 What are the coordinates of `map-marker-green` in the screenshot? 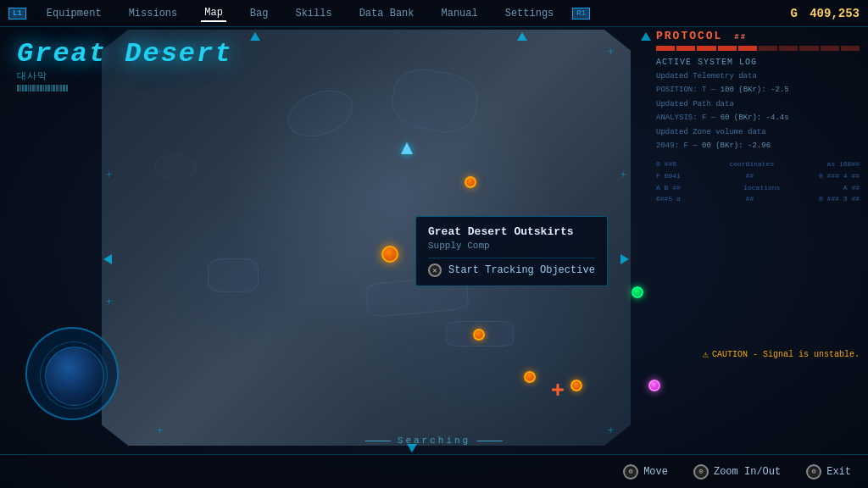 It's located at (637, 292).